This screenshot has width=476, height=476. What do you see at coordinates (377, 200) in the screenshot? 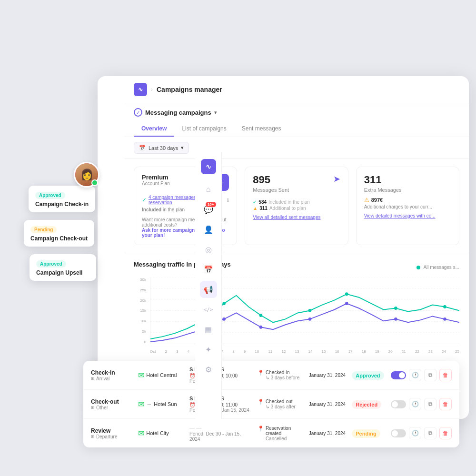
I see `charges-amount: 897€` at bounding box center [377, 200].